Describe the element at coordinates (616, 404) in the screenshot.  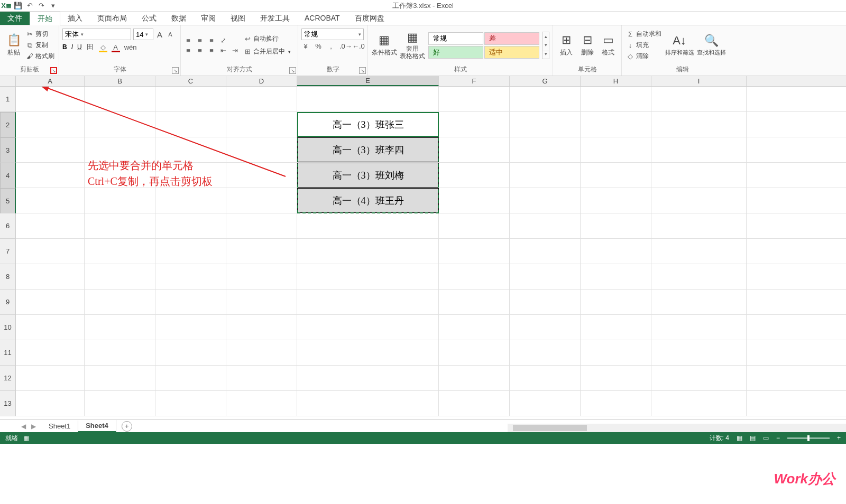
I see `cell-H13` at that location.